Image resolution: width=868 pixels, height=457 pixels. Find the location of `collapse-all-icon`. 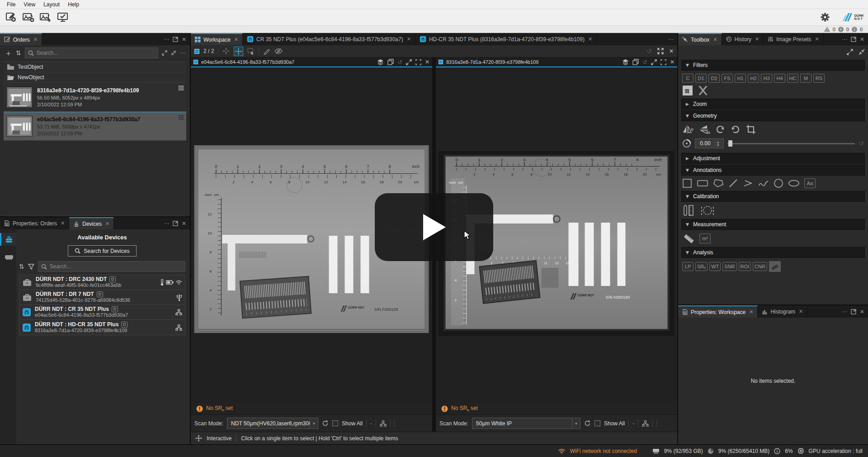

collapse-all-icon is located at coordinates (174, 53).